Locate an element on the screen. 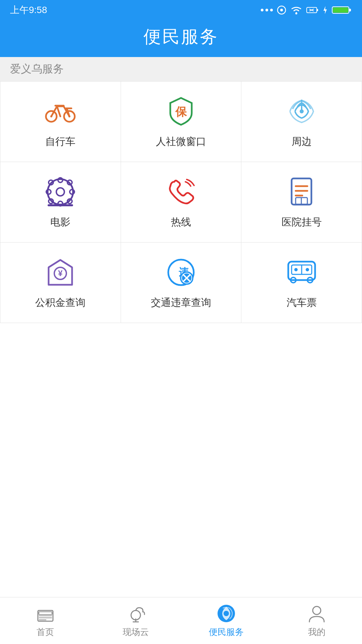 The image size is (362, 644). location-icon is located at coordinates (282, 10).